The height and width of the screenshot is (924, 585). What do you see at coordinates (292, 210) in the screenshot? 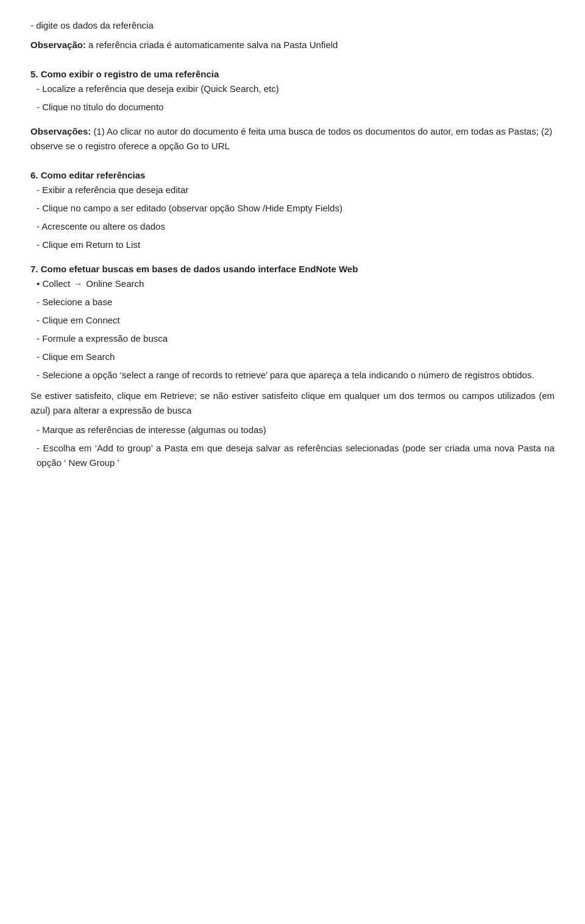
I see `section-6: 6. Como editar referências - Exibir a re…` at bounding box center [292, 210].